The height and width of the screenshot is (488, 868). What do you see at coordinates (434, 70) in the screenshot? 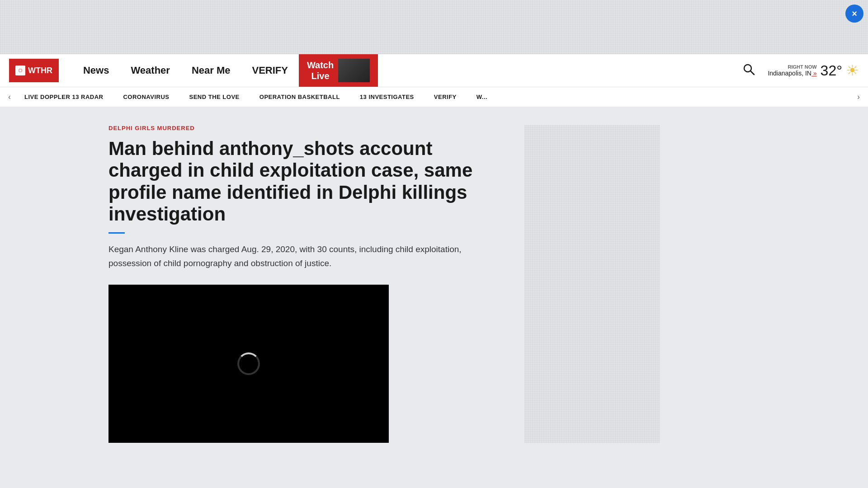
I see `main-navbar: WTHR News Weather Near Me VERIFY Watch L…` at bounding box center [434, 70].